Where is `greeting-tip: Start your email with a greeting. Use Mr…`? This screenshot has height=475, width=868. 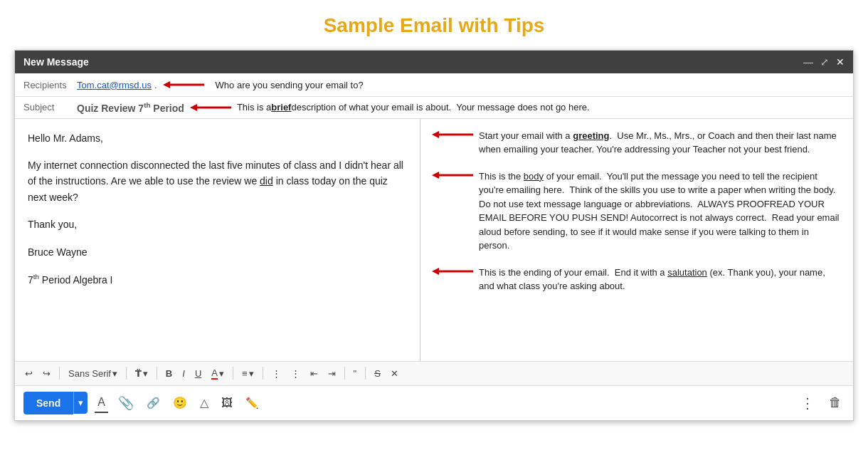
greeting-tip: Start your email with a greeting. Use Mr… is located at coordinates (637, 142).